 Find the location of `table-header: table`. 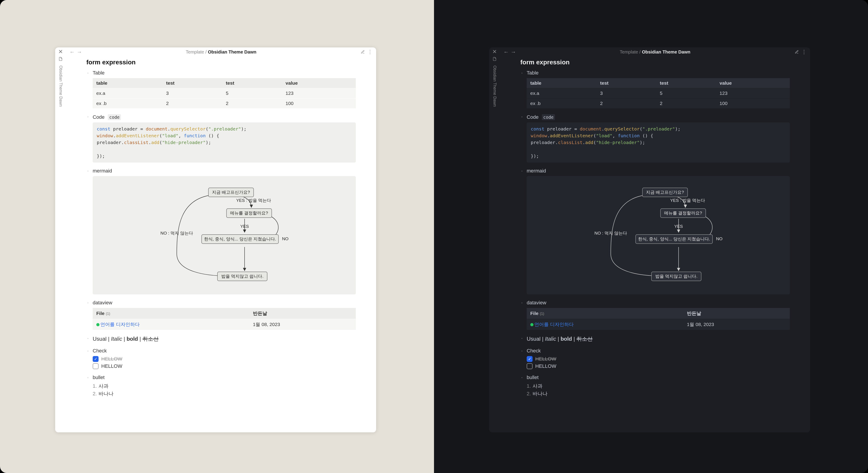

table-header: table is located at coordinates (127, 83).